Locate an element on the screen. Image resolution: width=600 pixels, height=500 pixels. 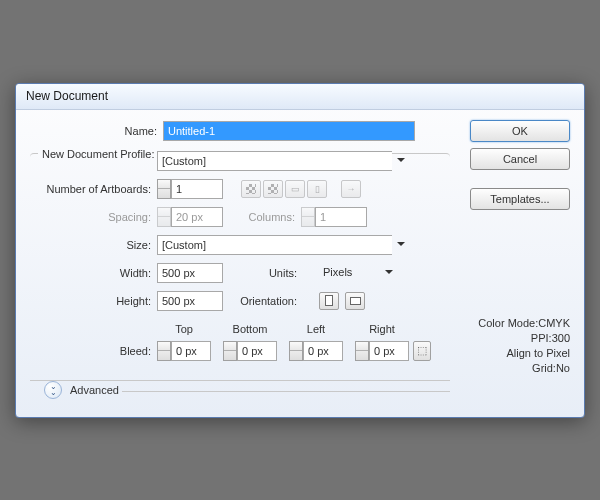
bleed-bottom-label: Bottom is located at coordinates (250, 329).